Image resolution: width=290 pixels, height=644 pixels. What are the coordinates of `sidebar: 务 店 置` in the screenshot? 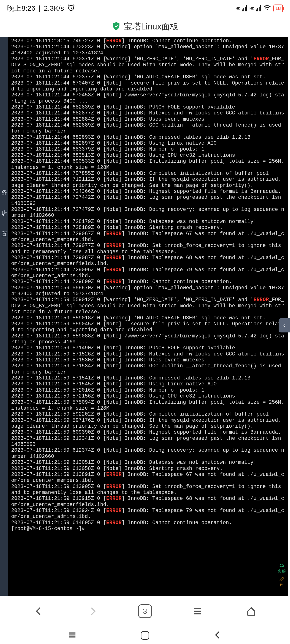 It's located at (4, 316).